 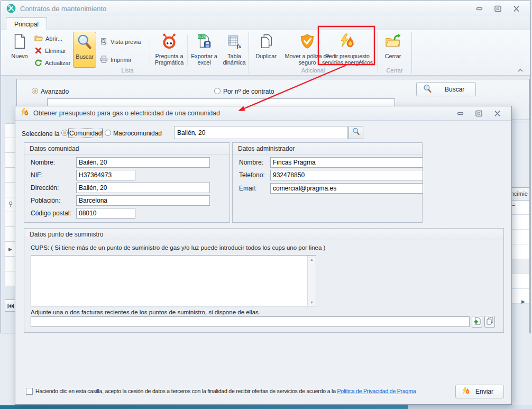 I want to click on scroll-up-icon: ▲, so click(x=312, y=259).